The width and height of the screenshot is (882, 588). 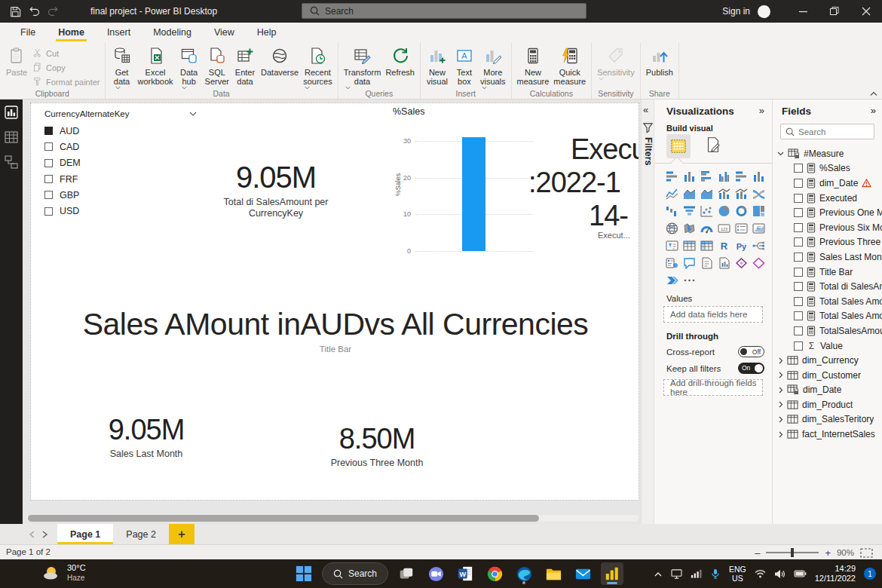 I want to click on add-page-button: +, so click(x=182, y=534).